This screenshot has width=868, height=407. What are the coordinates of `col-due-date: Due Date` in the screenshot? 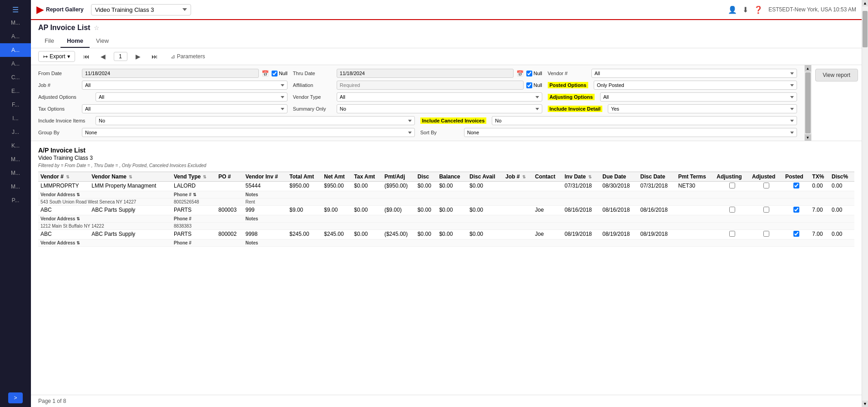 It's located at (619, 177).